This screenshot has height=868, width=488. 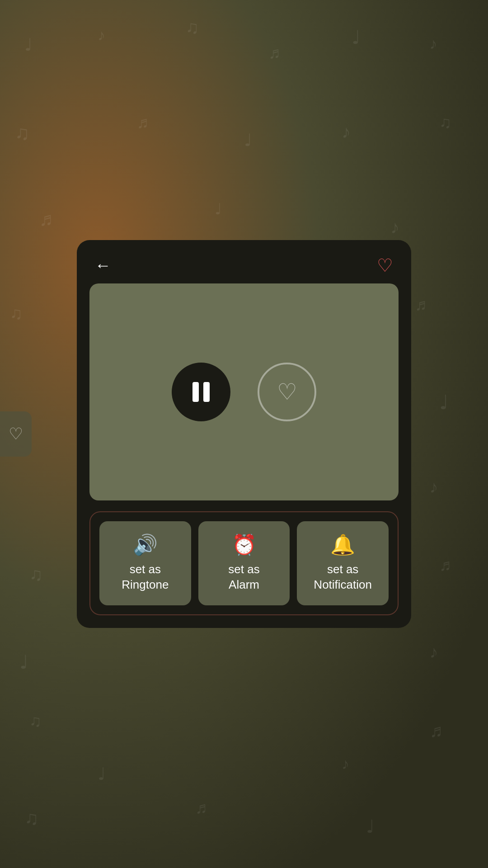 What do you see at coordinates (196, 392) in the screenshot?
I see `pause-bar-left` at bounding box center [196, 392].